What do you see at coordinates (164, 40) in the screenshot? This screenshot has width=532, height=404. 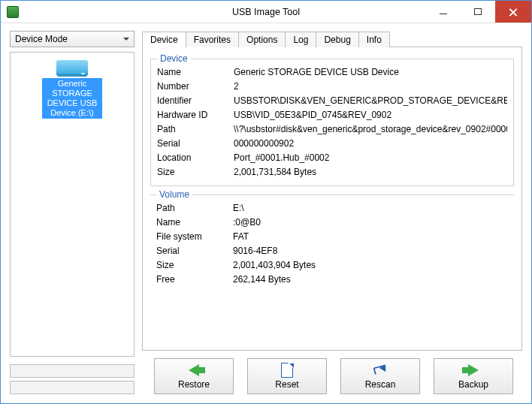 I see `tab-device: Device` at bounding box center [164, 40].